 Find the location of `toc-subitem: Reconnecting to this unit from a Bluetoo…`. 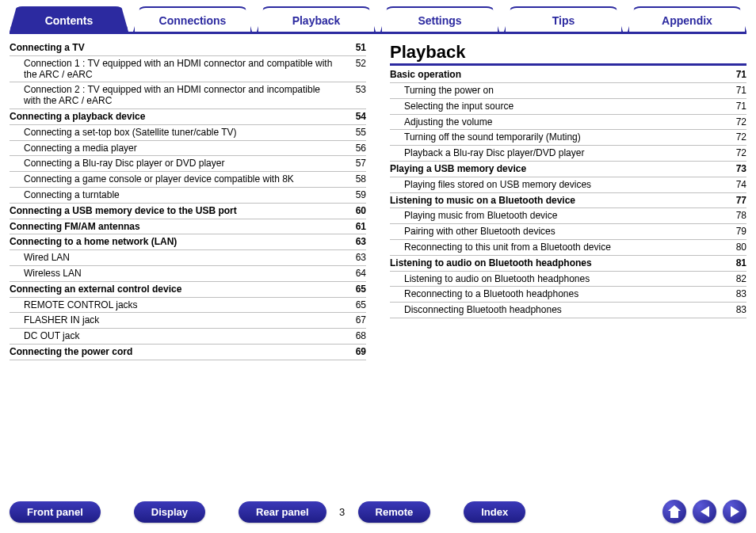

toc-subitem: Reconnecting to this unit from a Bluetoo… is located at coordinates (568, 248).